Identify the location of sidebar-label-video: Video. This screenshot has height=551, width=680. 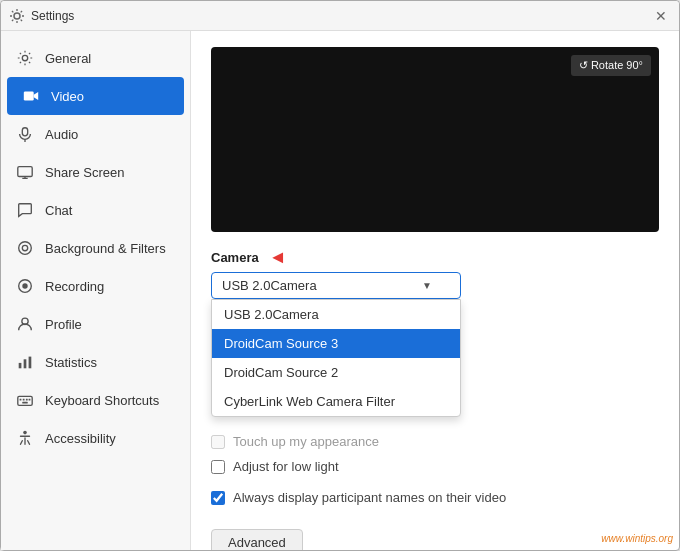
(68, 96).